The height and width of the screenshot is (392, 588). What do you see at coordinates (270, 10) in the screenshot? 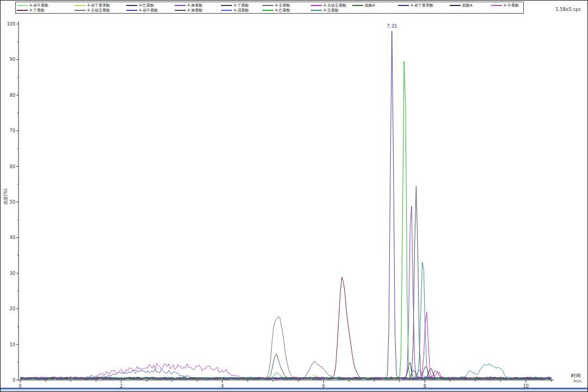
I see `legend-row: 4-丁基酚4-支链壬基酚4-叔辛基酚4-庚基酚4-戊基酚4-己基酚4-壬基酚` at bounding box center [270, 10].